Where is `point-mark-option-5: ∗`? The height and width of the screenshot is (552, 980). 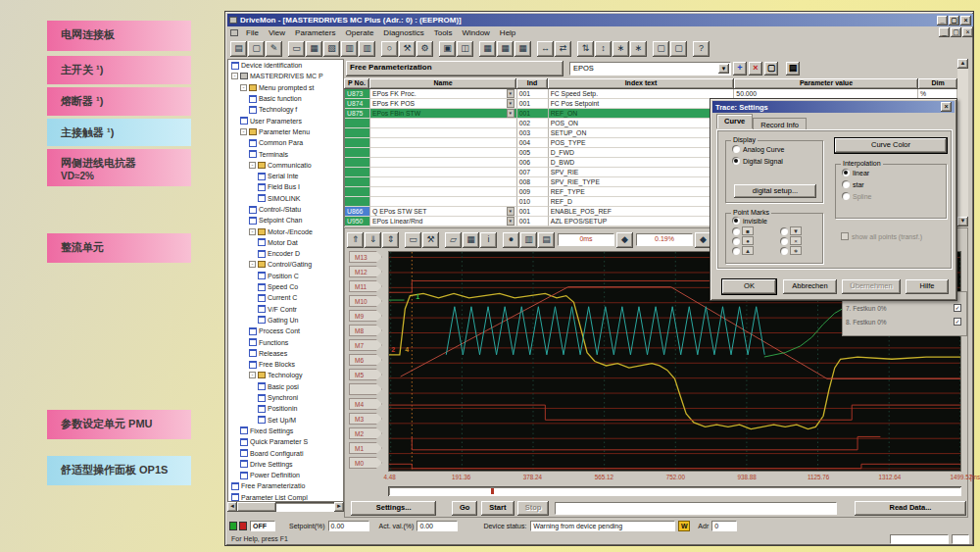 point-mark-option-5: ∗ is located at coordinates (802, 251).